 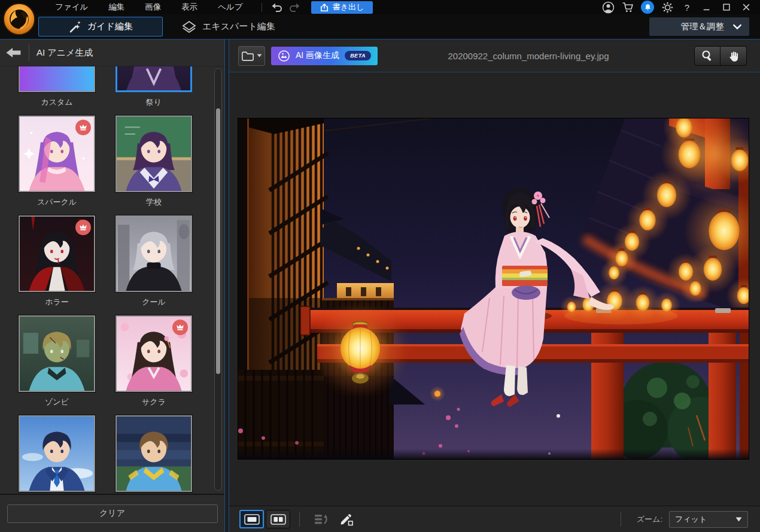 What do you see at coordinates (628, 7) in the screenshot?
I see `shop-cart-icon` at bounding box center [628, 7].